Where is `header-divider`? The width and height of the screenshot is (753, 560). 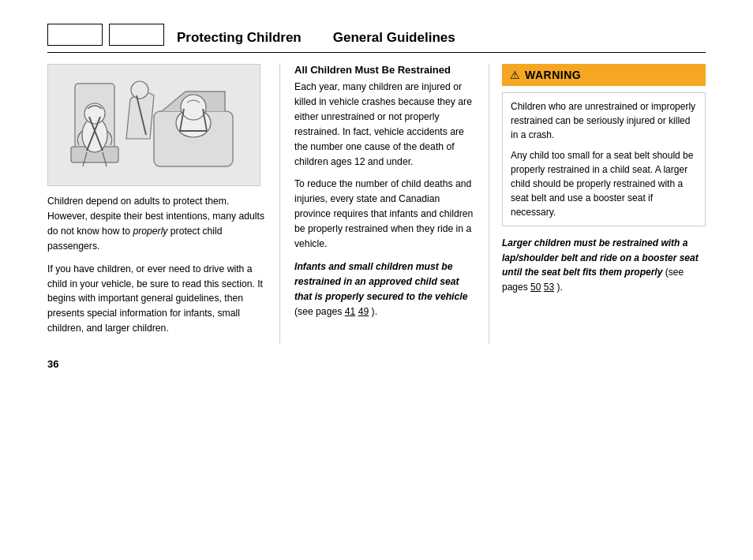
header-divider is located at coordinates (376, 52).